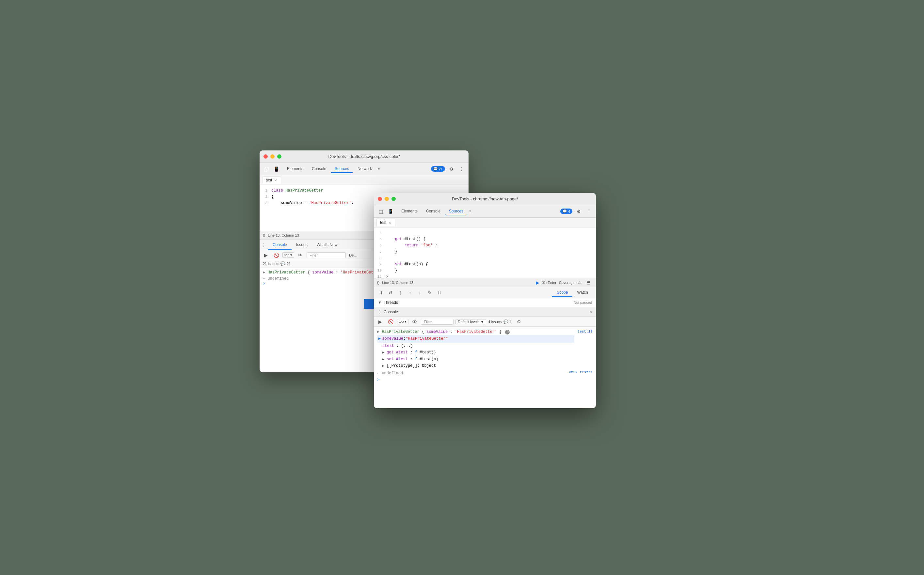 The height and width of the screenshot is (575, 924). Describe the element at coordinates (378, 283) in the screenshot. I see `curly-brace-icon-front: {}` at that location.